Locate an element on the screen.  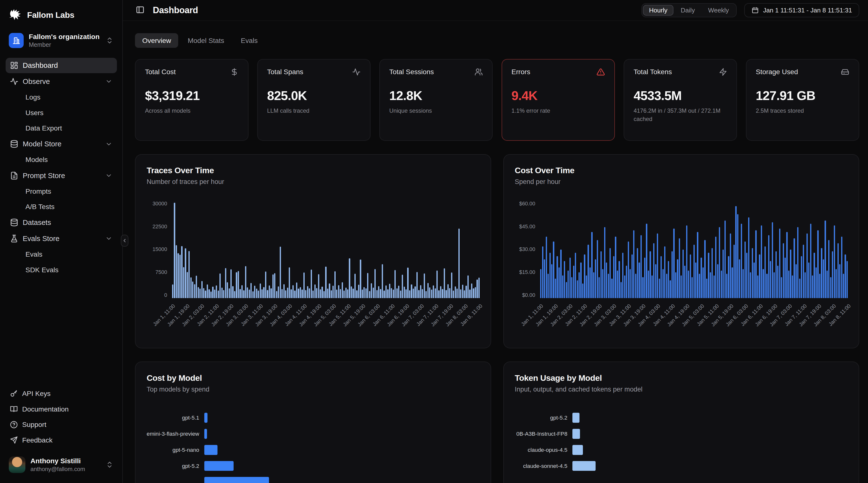
granularity-option-hourly: Hourly is located at coordinates (658, 10).